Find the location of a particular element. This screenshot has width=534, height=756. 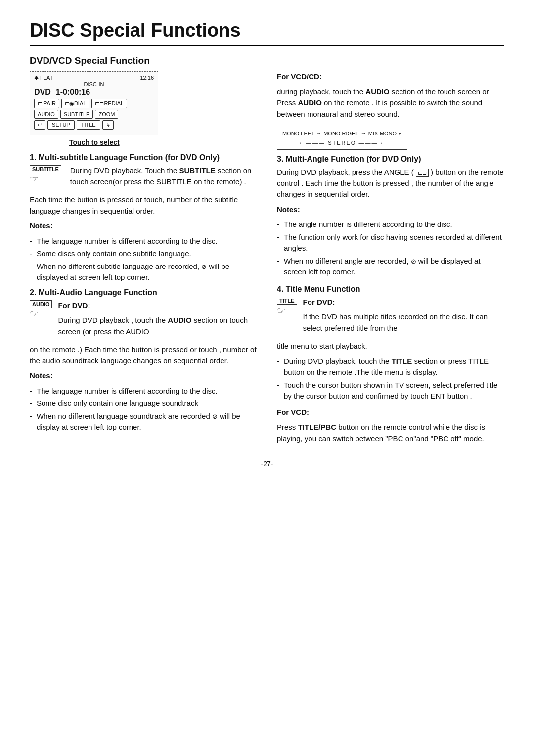

section2-title: 2. Multi-Audio Language Function is located at coordinates (143, 293).